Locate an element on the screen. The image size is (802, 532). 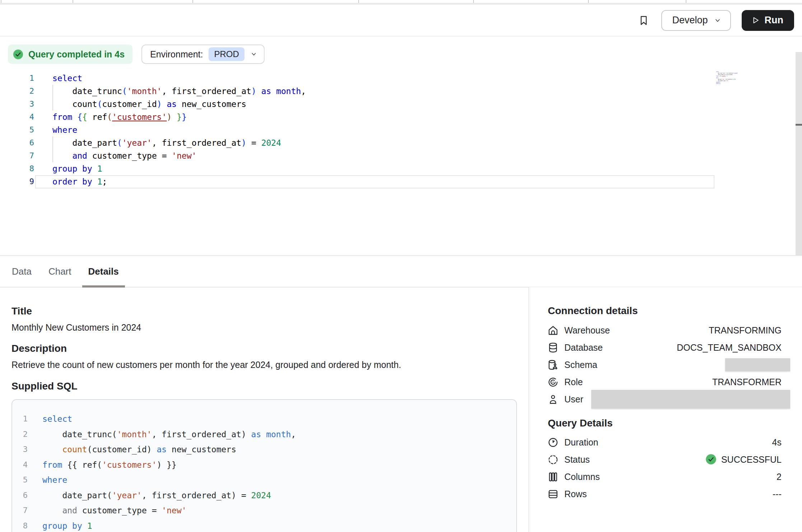
detail-label: Duration is located at coordinates (582, 442).